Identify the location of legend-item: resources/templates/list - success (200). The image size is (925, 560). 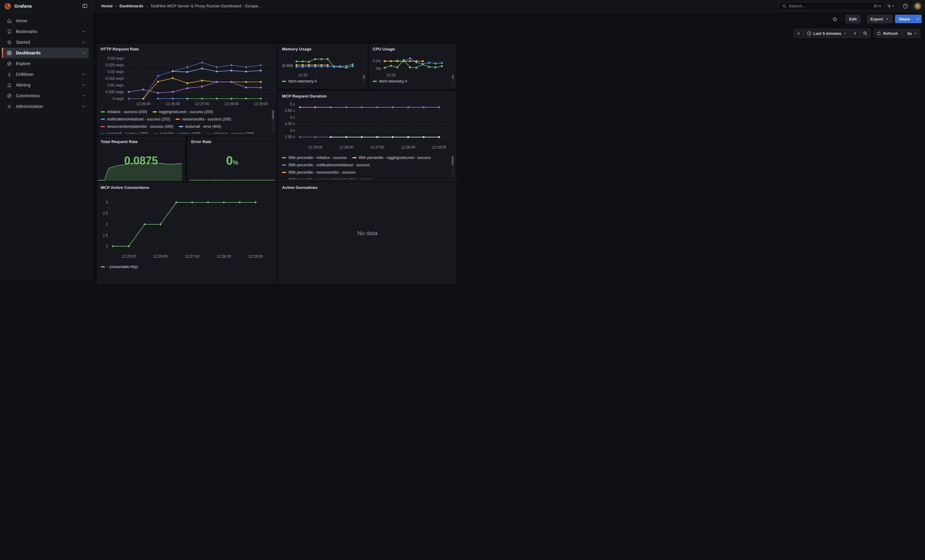
(137, 127).